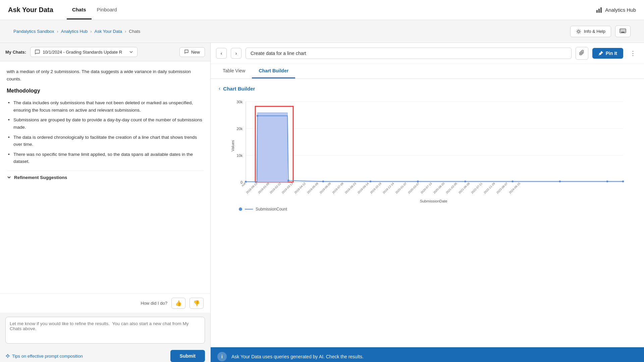 The height and width of the screenshot is (362, 644). I want to click on nav-tab-pinboard: Pinboard, so click(107, 10).